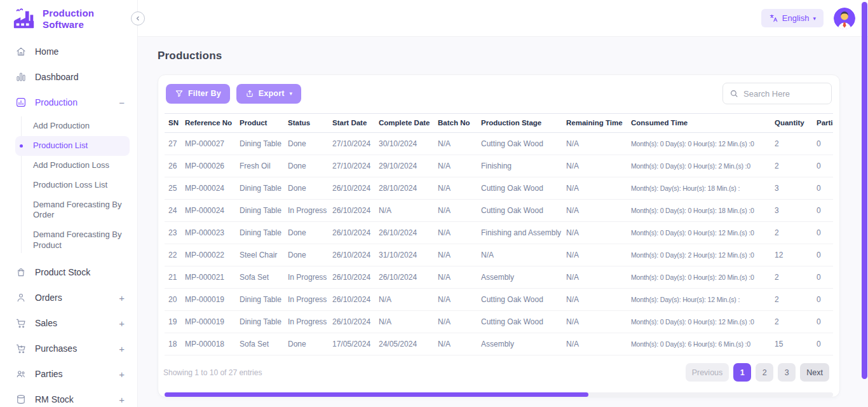 This screenshot has width=868, height=407. What do you see at coordinates (513, 56) in the screenshot?
I see `page-title: Productions` at bounding box center [513, 56].